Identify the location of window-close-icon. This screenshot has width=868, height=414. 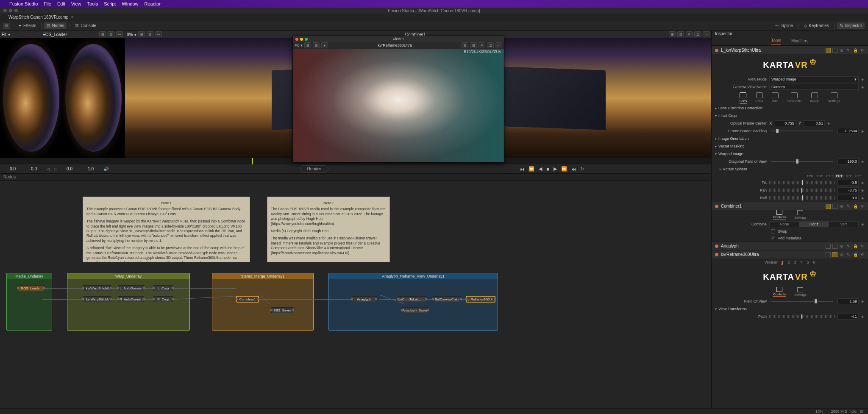
(5, 11).